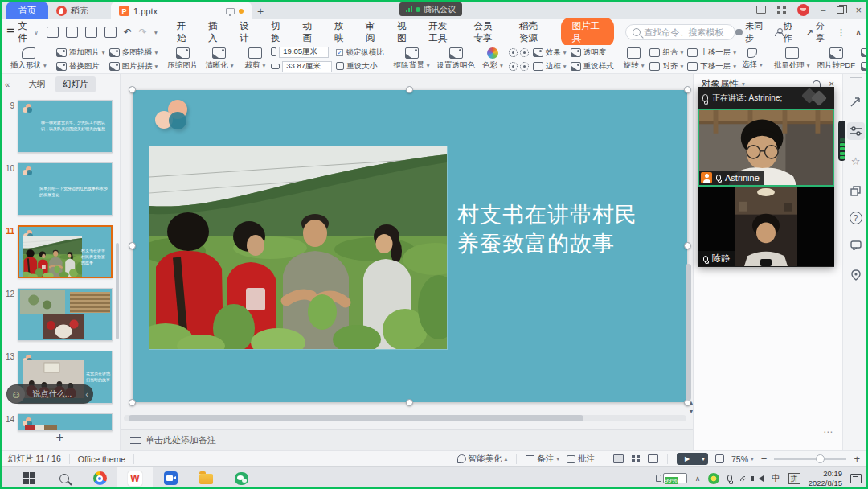 The image size is (868, 489). Describe the element at coordinates (786, 32) in the screenshot. I see `collaborate-button: 协作` at that location.